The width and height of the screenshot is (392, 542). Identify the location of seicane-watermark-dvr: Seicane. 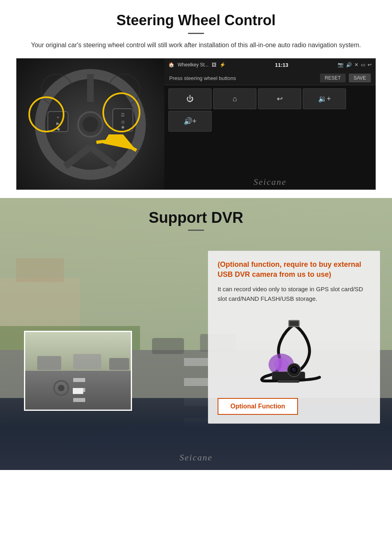
(196, 458).